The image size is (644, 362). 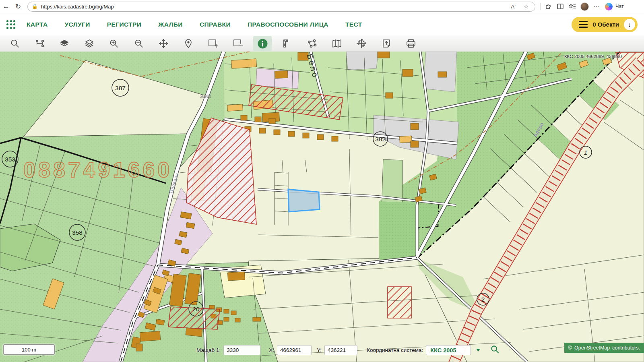 I want to click on objects-button: 0 Обекти ↓, so click(x=605, y=25).